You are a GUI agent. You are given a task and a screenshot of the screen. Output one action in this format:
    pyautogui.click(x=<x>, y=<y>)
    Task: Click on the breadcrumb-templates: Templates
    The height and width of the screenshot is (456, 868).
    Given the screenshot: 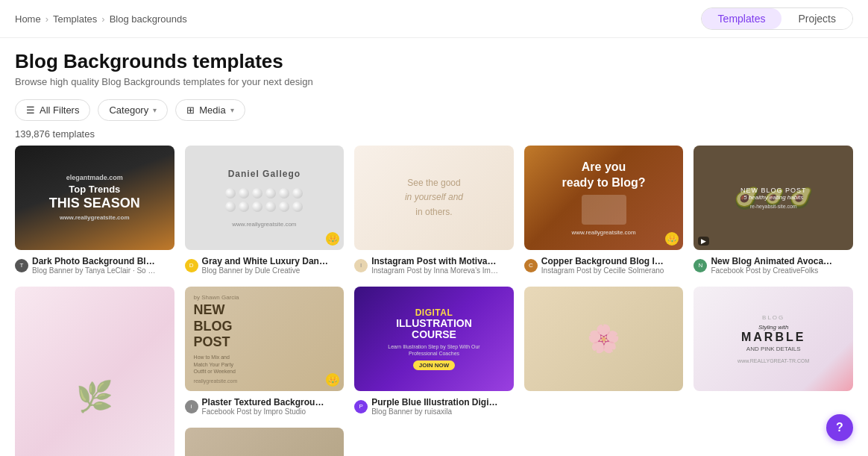 What is the action you would take?
    pyautogui.click(x=75, y=19)
    